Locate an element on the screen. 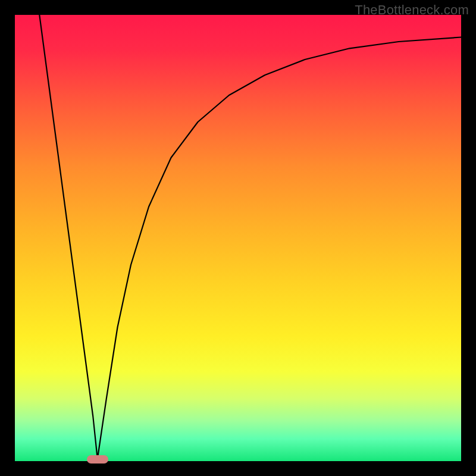 The height and width of the screenshot is (476, 476). watermark-text: TheBottleneck.com is located at coordinates (412, 10).